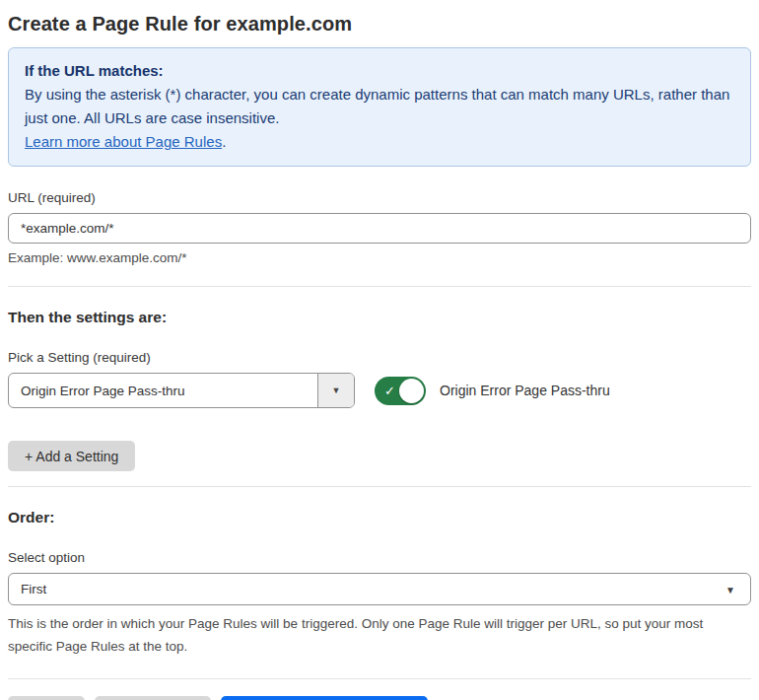  What do you see at coordinates (71, 455) in the screenshot?
I see `add-setting-button: + Add a Setting` at bounding box center [71, 455].